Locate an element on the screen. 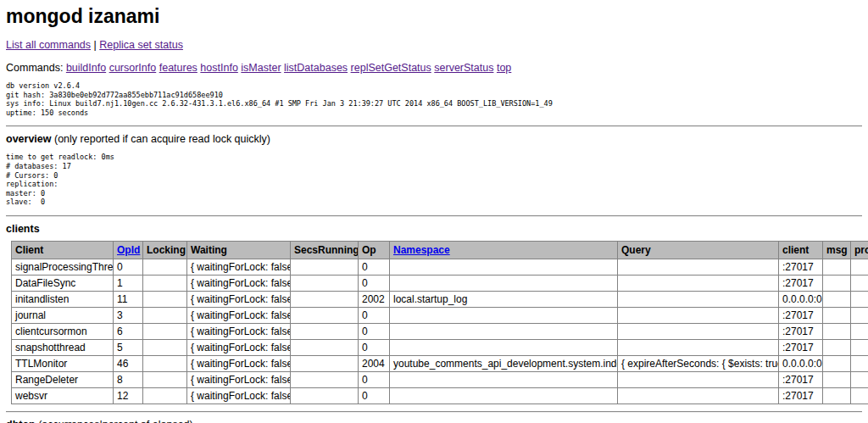 The image size is (868, 423). column-header-msg: msg is located at coordinates (837, 249).